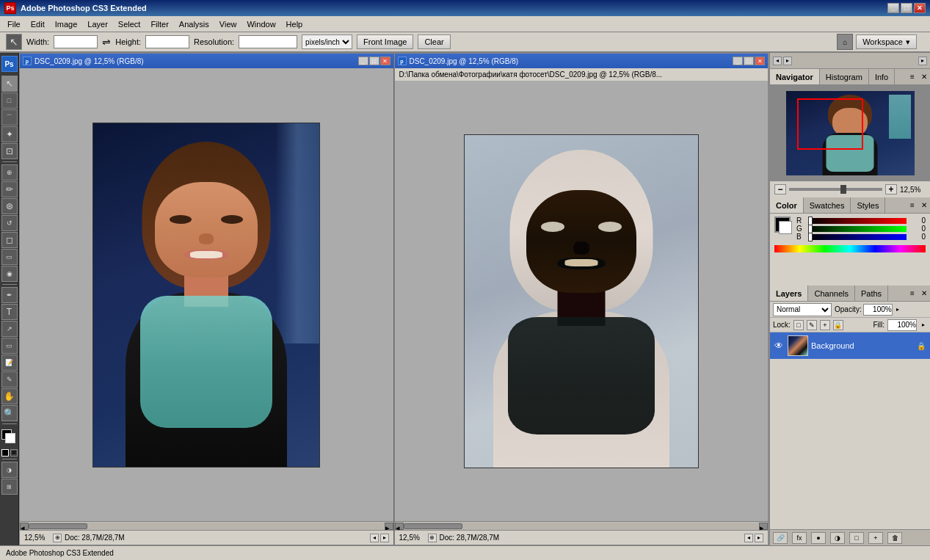 The height and width of the screenshot is (560, 930). Describe the element at coordinates (838, 538) in the screenshot. I see `layer-adjustment-btn: ◑` at that location.